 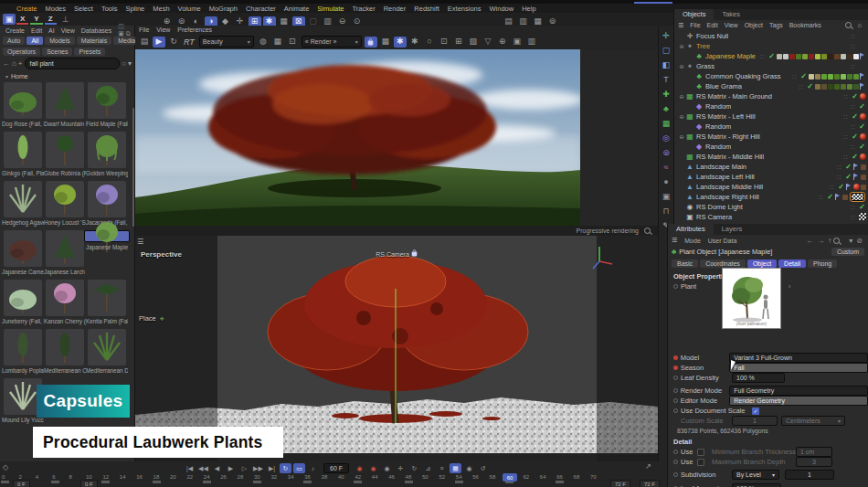 I want to click on ab-tab-materials: Materials, so click(x=94, y=40).